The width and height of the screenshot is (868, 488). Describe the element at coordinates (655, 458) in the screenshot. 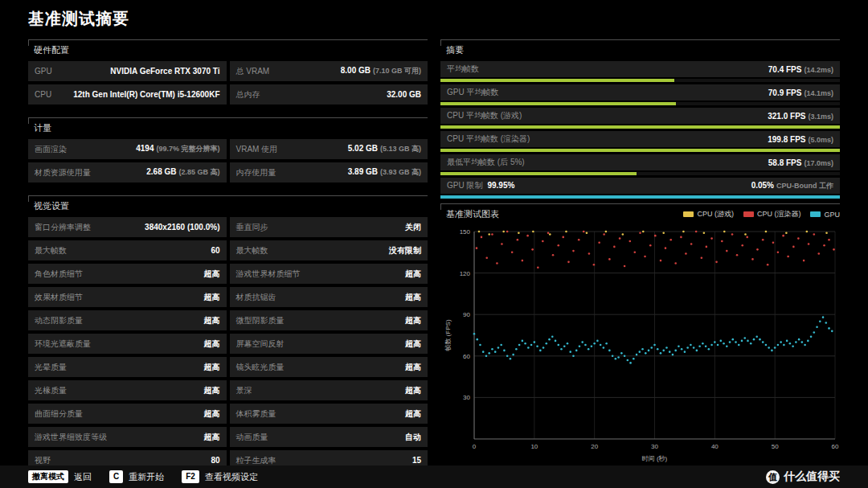

I see `svg-text: 时间 (秒)` at that location.